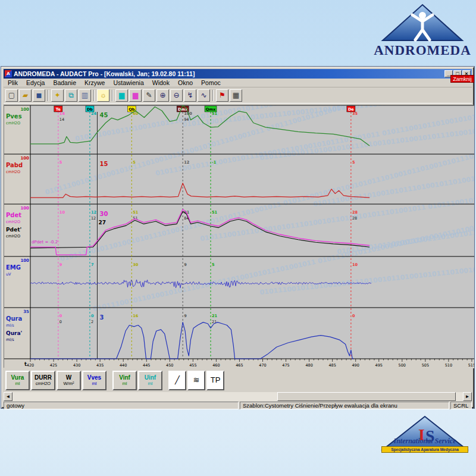  What do you see at coordinates (422, 31) in the screenshot?
I see `andromeda-logo: ANDROMEDA` at bounding box center [422, 31].